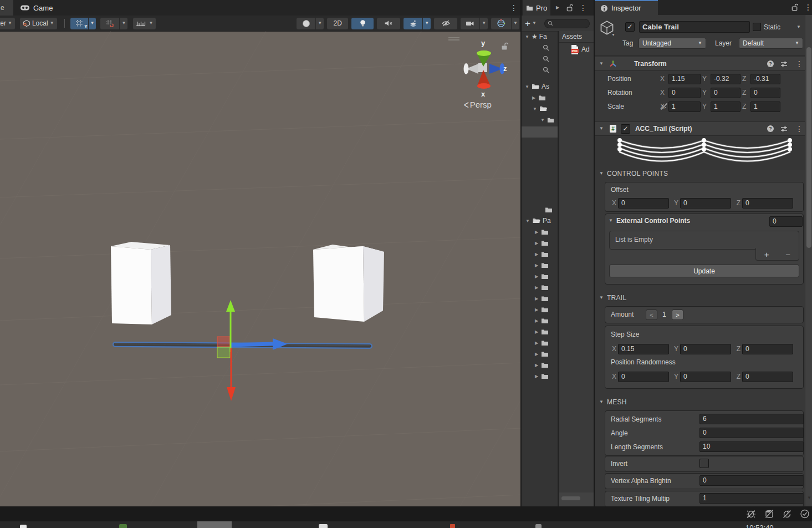 The image size is (812, 528). What do you see at coordinates (540, 87) in the screenshot?
I see `tree-assets: ▼ As` at bounding box center [540, 87].